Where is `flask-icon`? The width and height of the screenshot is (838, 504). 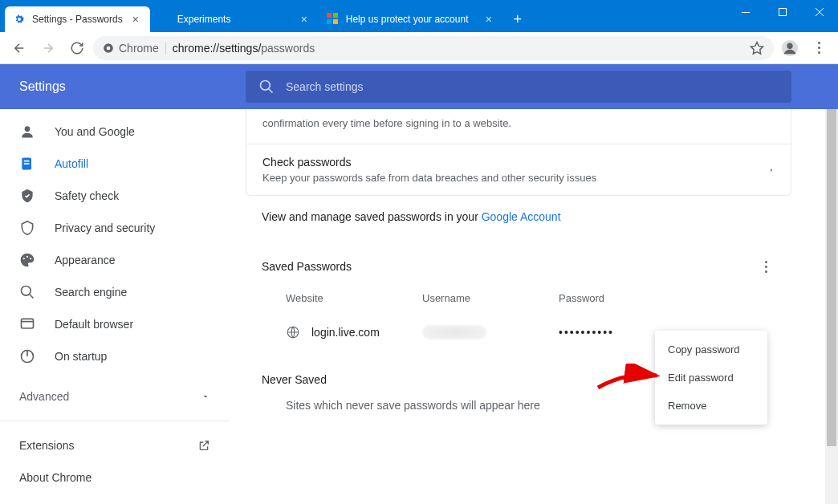 flask-icon is located at coordinates (165, 19).